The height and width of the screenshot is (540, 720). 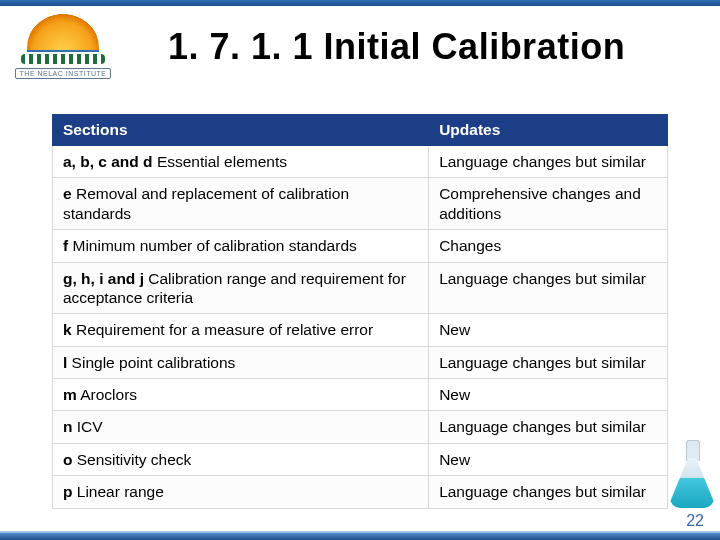 I want to click on section-rest: Aroclors, so click(x=107, y=394).